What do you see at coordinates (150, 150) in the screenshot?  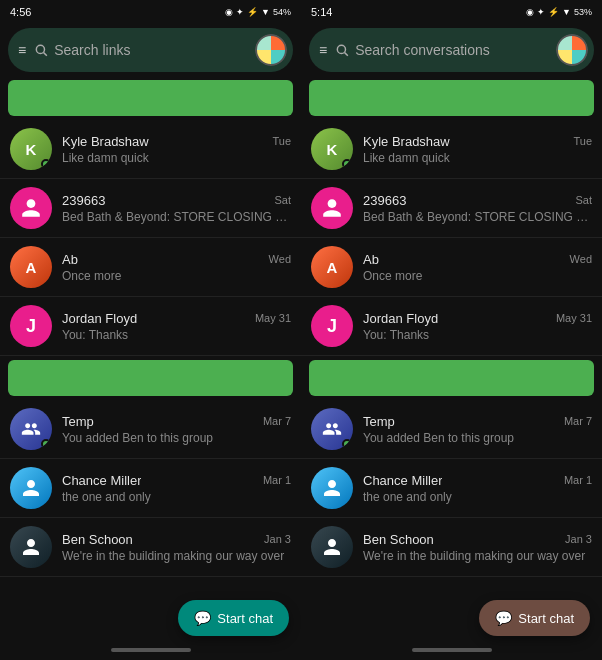 I see `conv-item-kyle-left: K Kyle Bradshaw Tue Like damn quick` at bounding box center [150, 150].